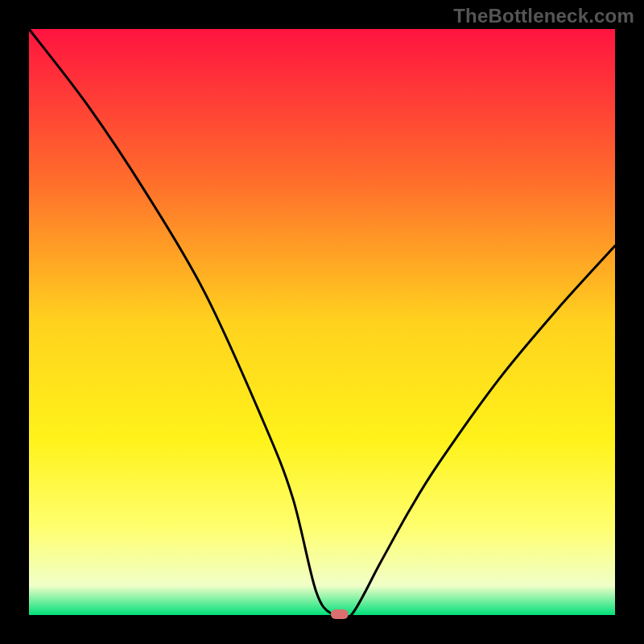 This screenshot has height=644, width=644. Describe the element at coordinates (340, 614) in the screenshot. I see `optimal-marker` at that location.